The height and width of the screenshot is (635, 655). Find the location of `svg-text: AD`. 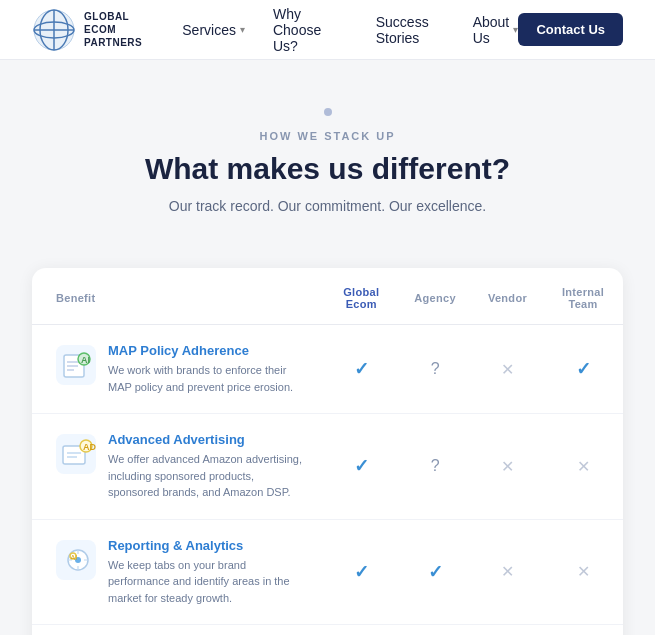

svg-text: AD is located at coordinates (90, 447).